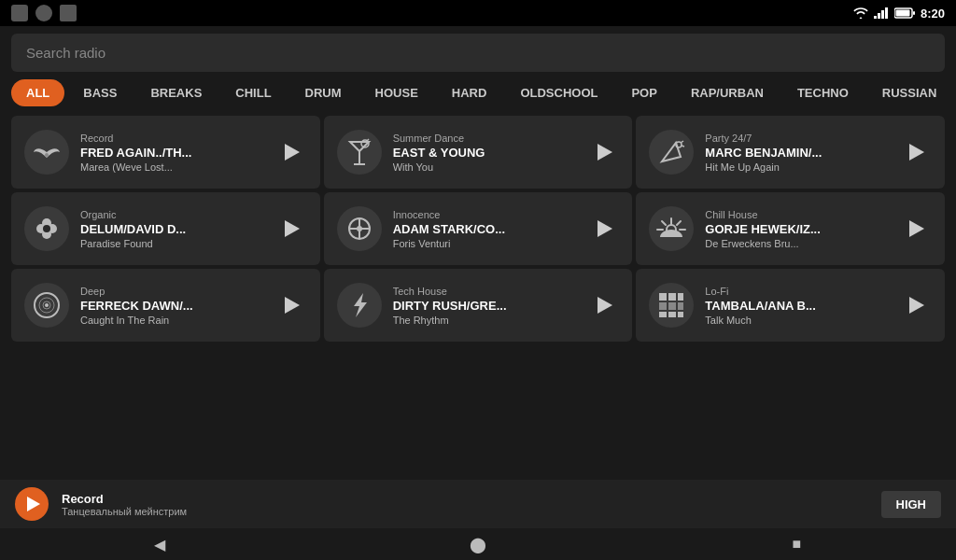  I want to click on radio-info: Tech House DIRTY RUSH/GRE... The Rhythm, so click(485, 306).